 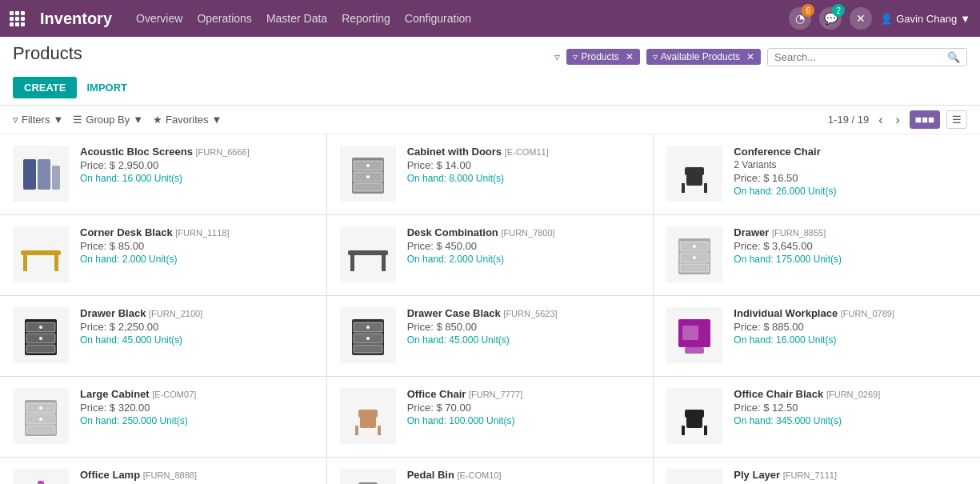 I want to click on product-price: Price: $ 12.50, so click(x=850, y=408).